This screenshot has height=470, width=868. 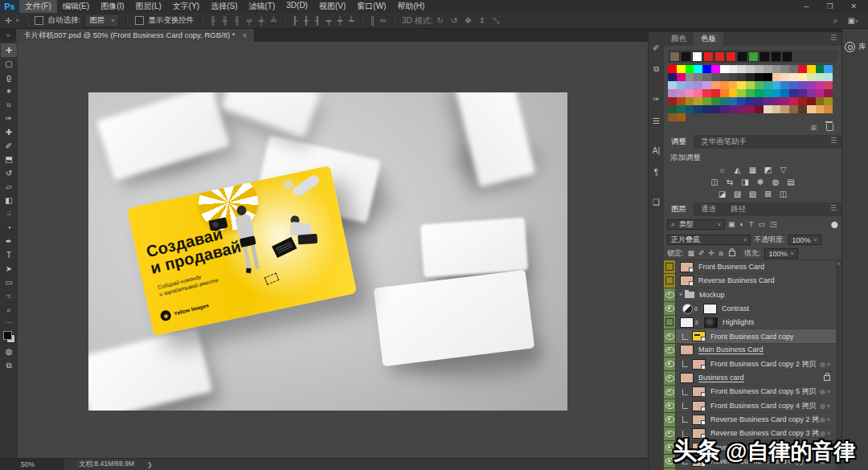 I want to click on adjustment-icon: ◫, so click(x=715, y=182).